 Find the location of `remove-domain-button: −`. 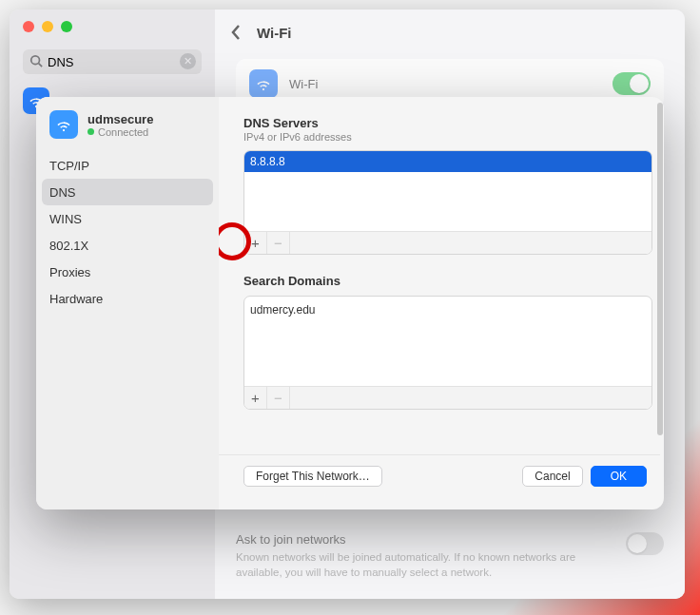

remove-domain-button: − is located at coordinates (279, 398).